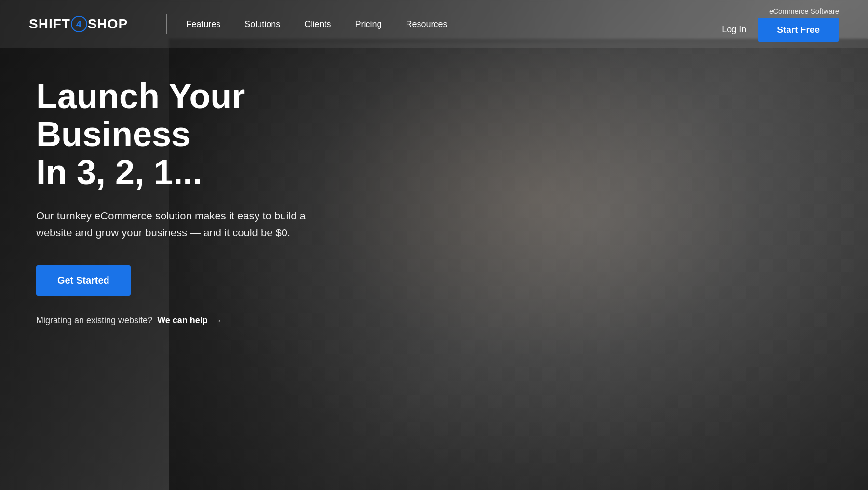 The height and width of the screenshot is (490, 868). I want to click on hero-title-line1: Launch Your Business, so click(141, 115).